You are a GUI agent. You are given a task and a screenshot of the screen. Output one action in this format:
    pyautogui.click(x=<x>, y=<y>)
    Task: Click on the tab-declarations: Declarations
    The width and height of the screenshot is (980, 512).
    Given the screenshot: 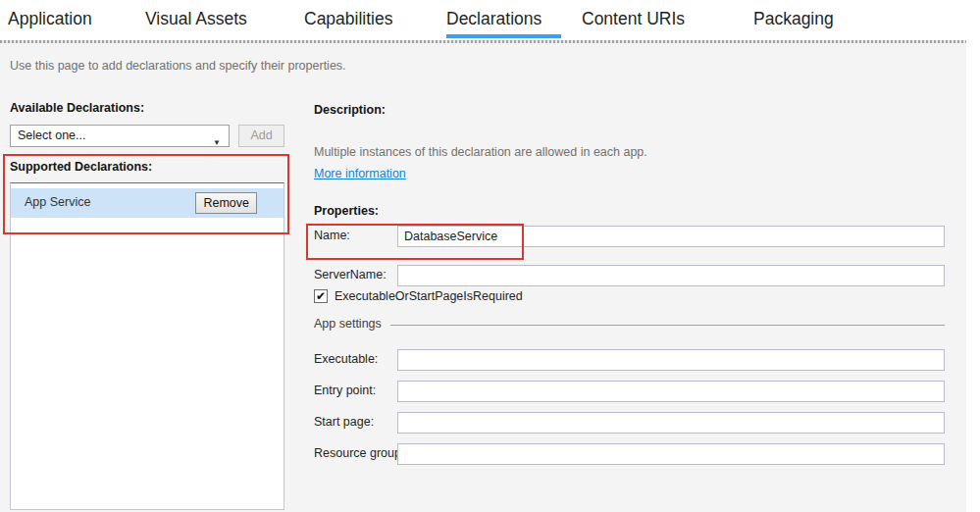 What is the action you would take?
    pyautogui.click(x=494, y=20)
    